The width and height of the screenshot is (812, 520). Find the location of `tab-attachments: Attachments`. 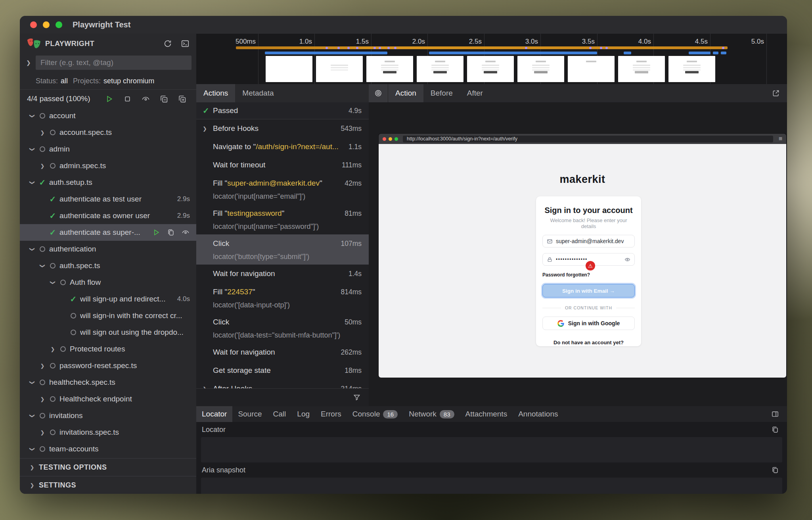

tab-attachments: Attachments is located at coordinates (486, 414).